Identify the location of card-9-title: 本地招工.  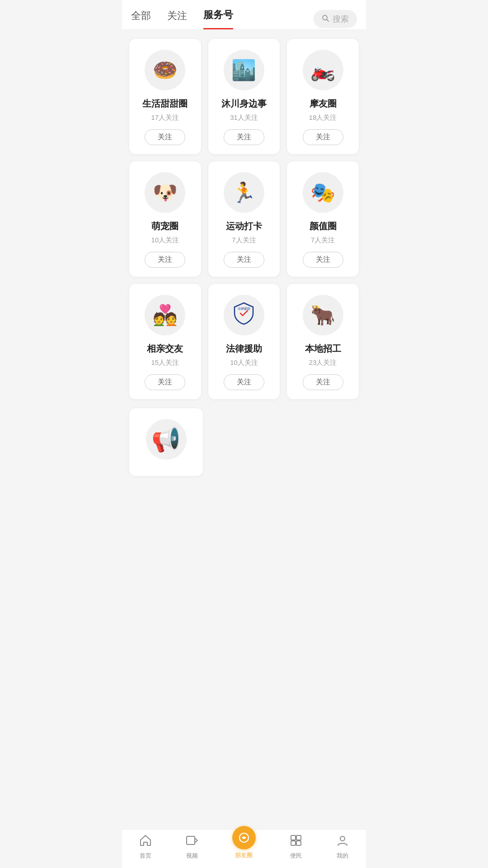
(323, 349).